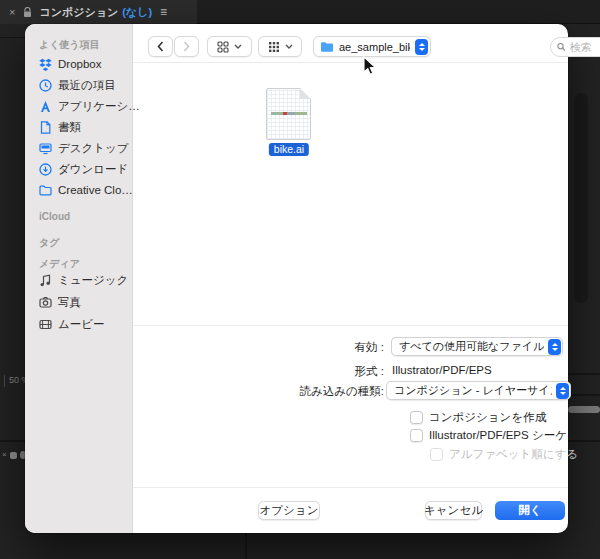 The image size is (600, 559). What do you see at coordinates (80, 64) in the screenshot?
I see `sidebar-item-label: Dropbox` at bounding box center [80, 64].